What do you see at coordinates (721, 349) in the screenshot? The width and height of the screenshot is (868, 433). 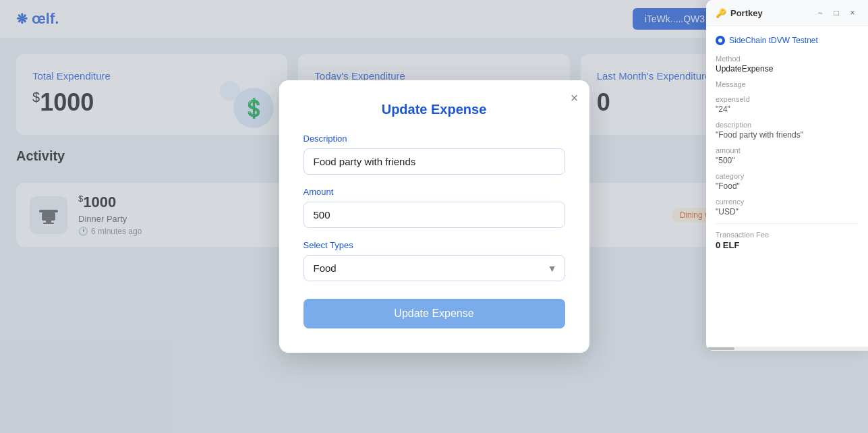 I see `portkey-scrollbar-thumb` at bounding box center [721, 349].